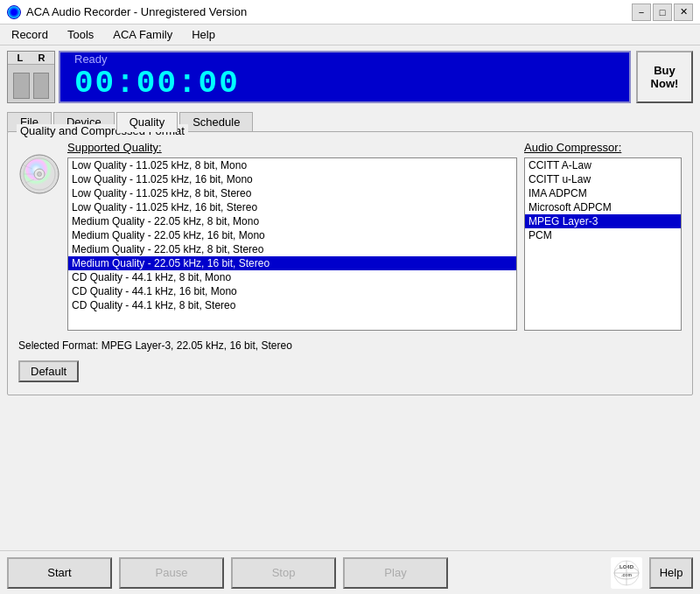 The image size is (700, 594). What do you see at coordinates (292, 165) in the screenshot?
I see `quality-item-0: Low Quality - 11.025 kHz, 8 bit, Mono` at bounding box center [292, 165].